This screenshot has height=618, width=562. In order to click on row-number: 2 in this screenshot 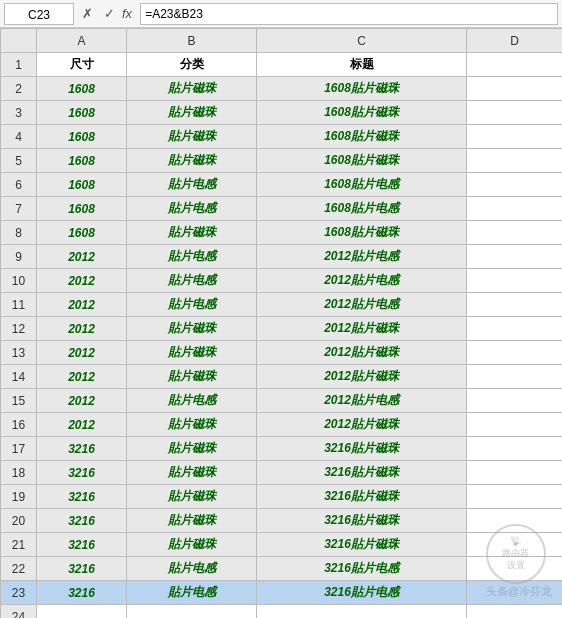, I will do `click(19, 89)`.